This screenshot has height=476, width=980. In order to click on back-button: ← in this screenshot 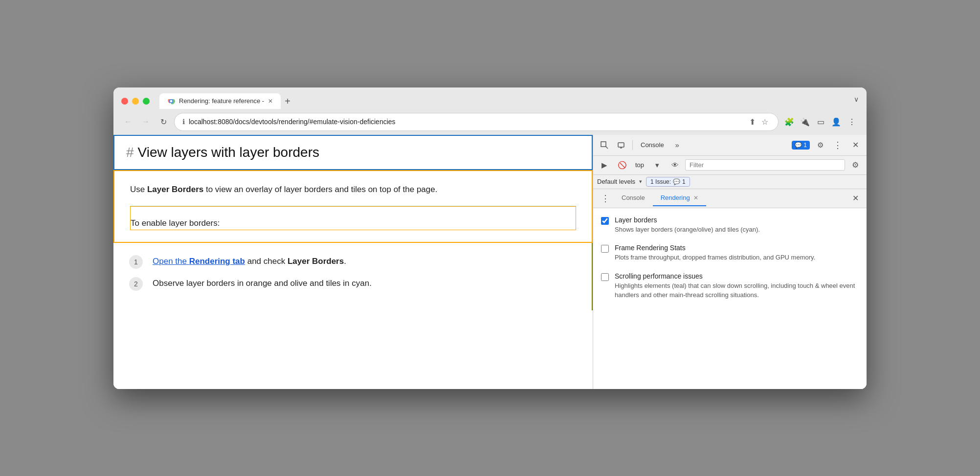, I will do `click(128, 122)`.